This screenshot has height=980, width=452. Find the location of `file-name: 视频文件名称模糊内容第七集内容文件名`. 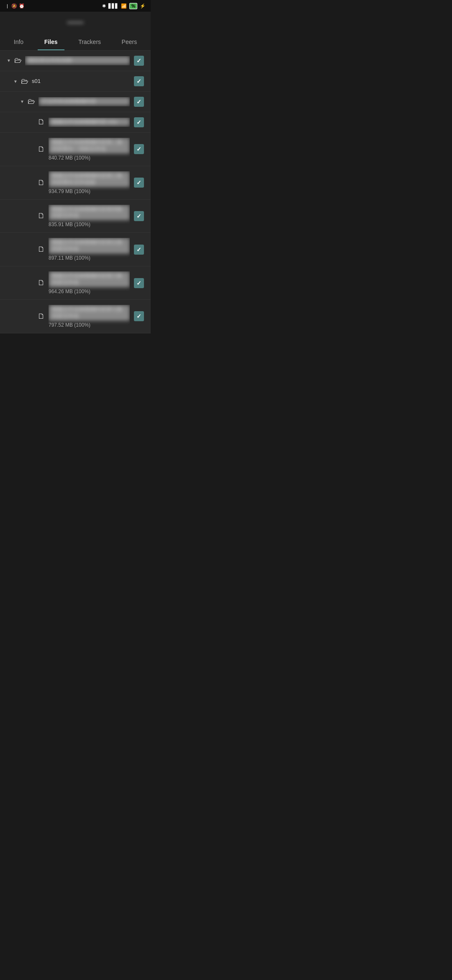

file-name: 视频文件名称模糊内容第七集内容文件名 is located at coordinates (89, 313).